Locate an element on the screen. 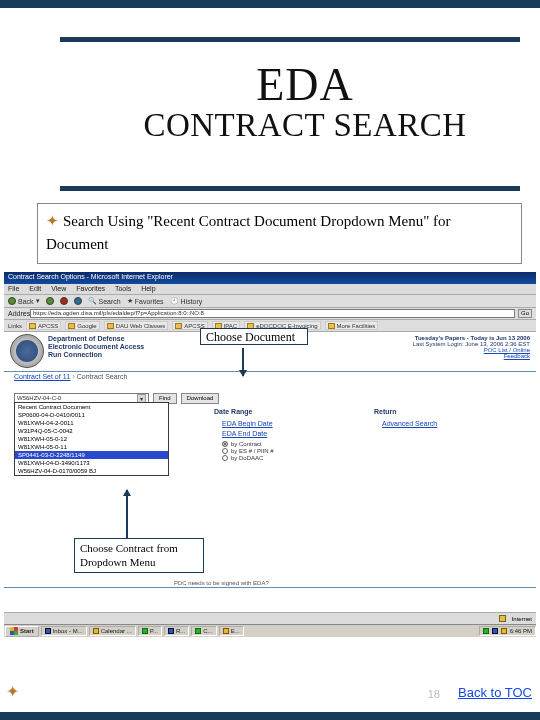 Image resolution: width=540 pixels, height=720 pixels. go-button: Go is located at coordinates (525, 314).